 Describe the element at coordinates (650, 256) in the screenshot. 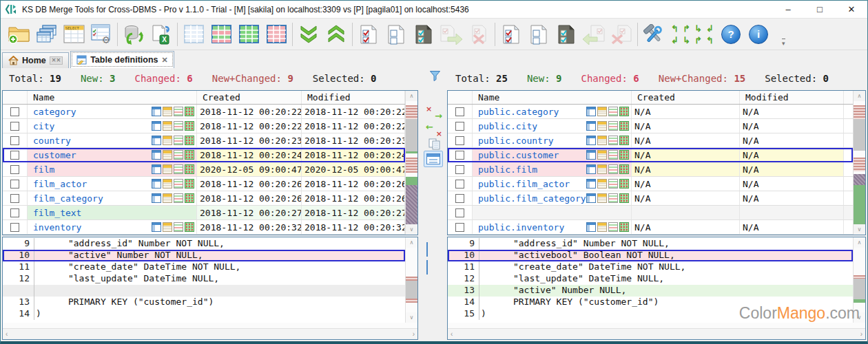

I see `code-line-changed-selected: 10 "activebool" Boolean NOT NULL,` at that location.